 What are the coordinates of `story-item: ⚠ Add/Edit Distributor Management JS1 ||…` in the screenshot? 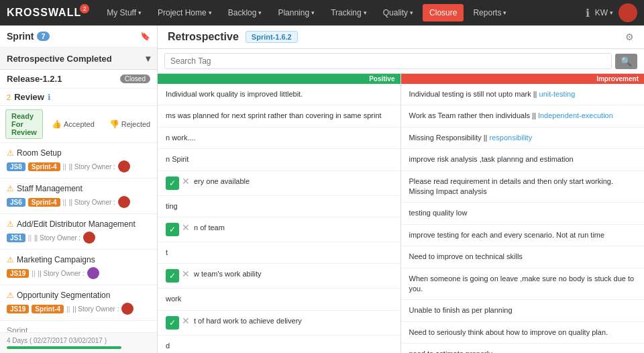 It's located at (78, 232).